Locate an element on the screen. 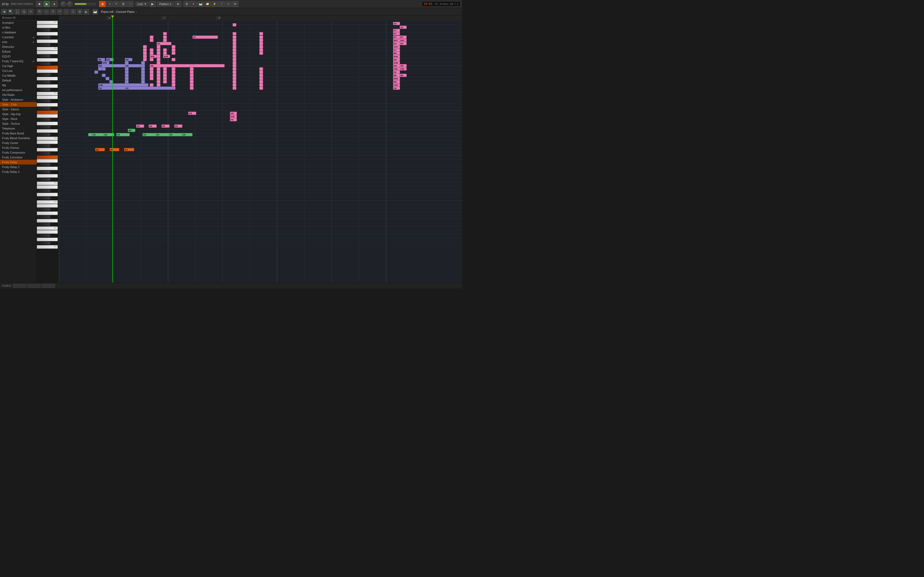 The image size is (924, 577). sidebar-item-19: Style - Hip-hop is located at coordinates (18, 114).